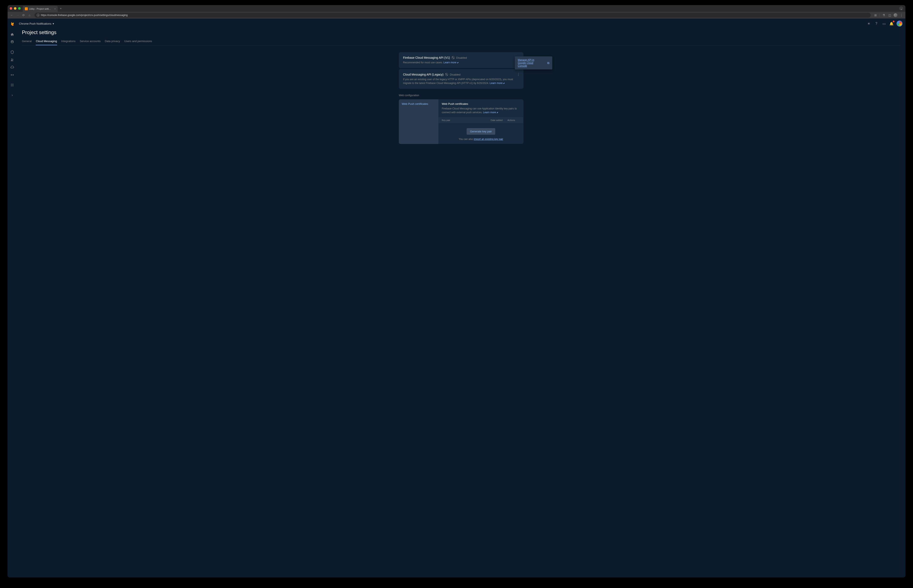 This screenshot has height=588, width=913. I want to click on forward-button: →, so click(18, 15).